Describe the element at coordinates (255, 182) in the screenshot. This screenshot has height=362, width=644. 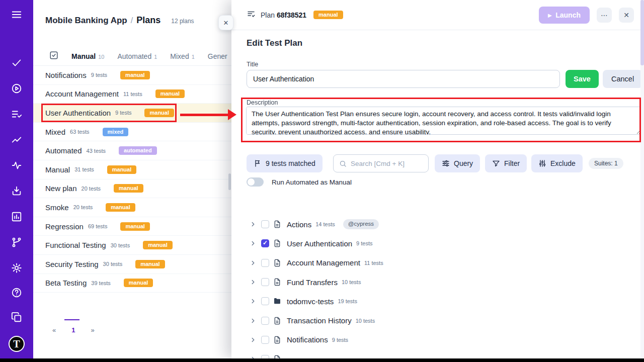
I see `run-automated-toggle` at that location.